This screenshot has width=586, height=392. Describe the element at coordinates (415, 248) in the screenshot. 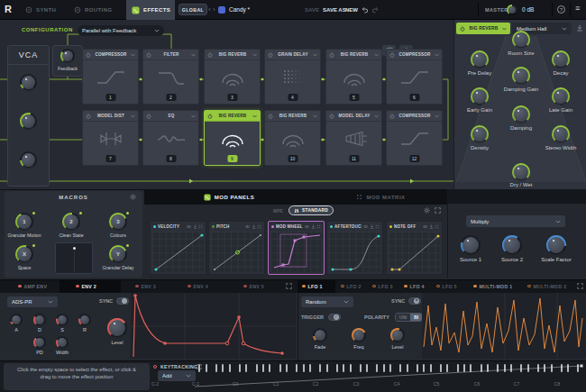

I see `mod-panel-note-off: NOTE OFF` at that location.